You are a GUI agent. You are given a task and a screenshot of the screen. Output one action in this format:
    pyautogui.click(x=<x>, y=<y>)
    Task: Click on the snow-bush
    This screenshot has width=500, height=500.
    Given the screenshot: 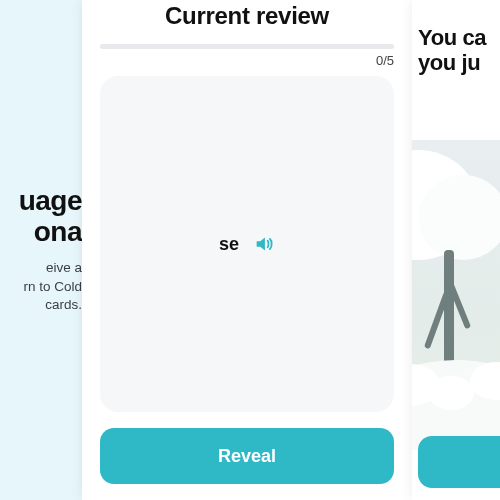 What is the action you would take?
    pyautogui.click(x=451, y=393)
    